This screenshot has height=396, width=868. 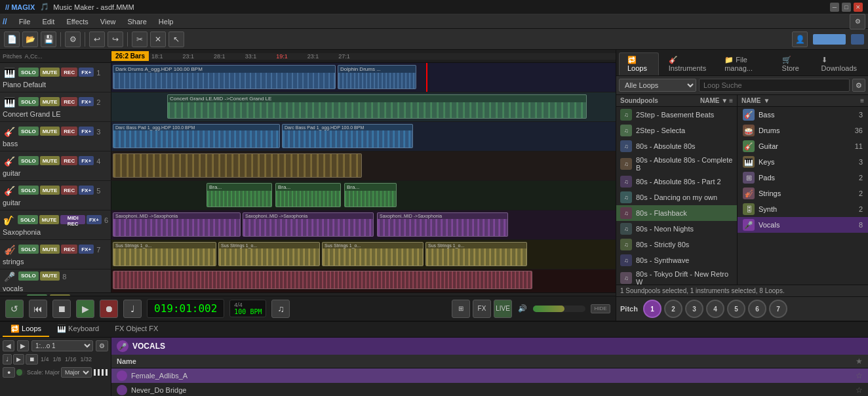 I want to click on undo-button: ↩, so click(x=97, y=39).